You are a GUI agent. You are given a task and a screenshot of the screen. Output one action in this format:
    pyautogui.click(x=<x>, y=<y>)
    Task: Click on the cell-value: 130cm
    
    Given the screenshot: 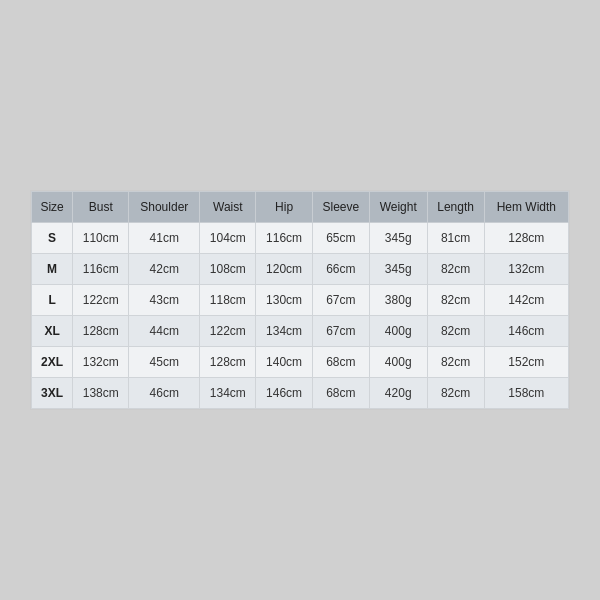 What is the action you would take?
    pyautogui.click(x=284, y=300)
    